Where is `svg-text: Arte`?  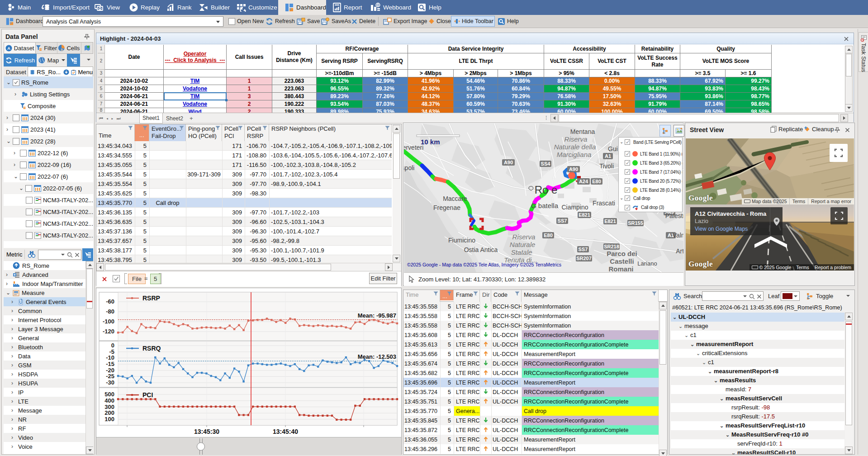 svg-text: Arte is located at coordinates (679, 251).